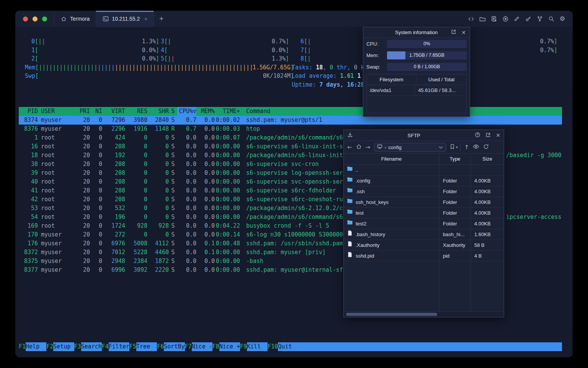  I want to click on tasks-icon, so click(494, 19).